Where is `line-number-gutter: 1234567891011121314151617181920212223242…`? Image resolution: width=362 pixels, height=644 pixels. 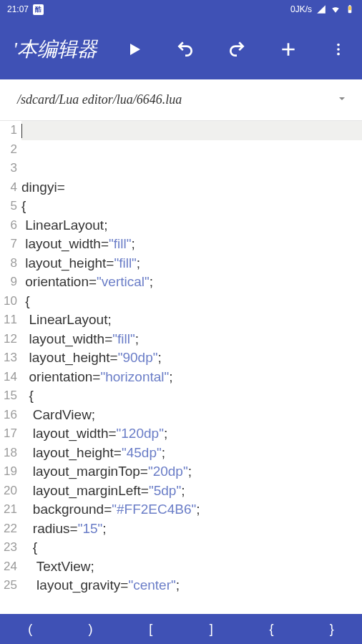
line-number-gutter: 1234567891011121314151617181920212223242… is located at coordinates (9, 368).